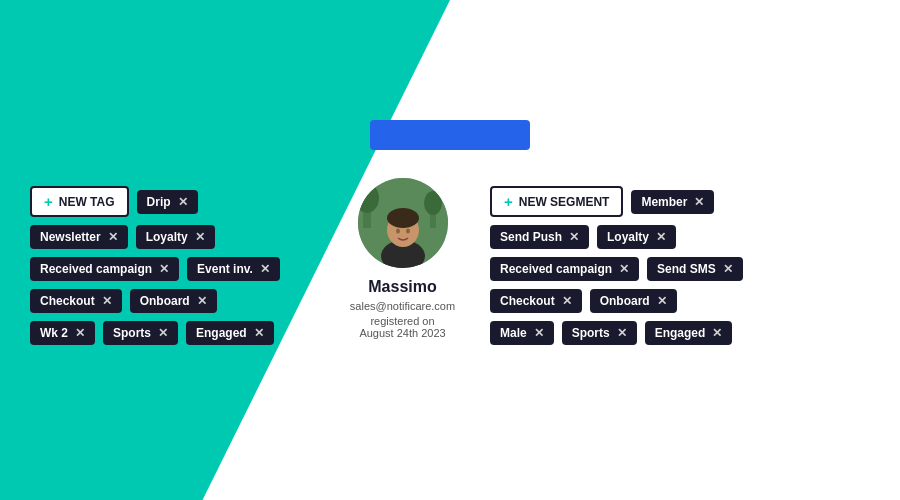  What do you see at coordinates (96, 269) in the screenshot?
I see `tag-label: Received campaign` at bounding box center [96, 269].